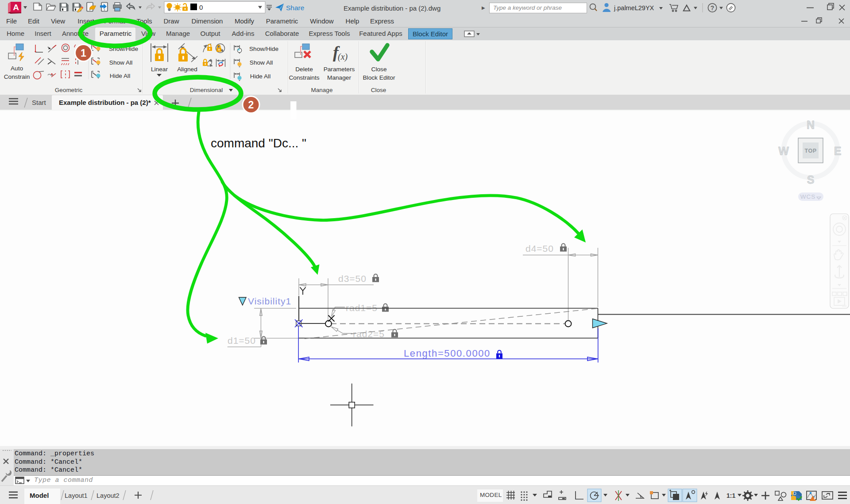  I want to click on svg-text: rad1=5, so click(362, 308).